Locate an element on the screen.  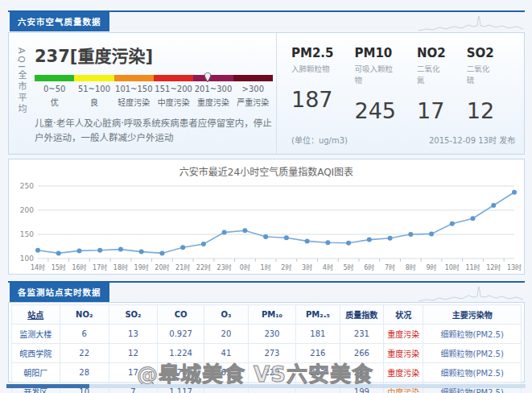
pollutant-value: 187 is located at coordinates (312, 100).